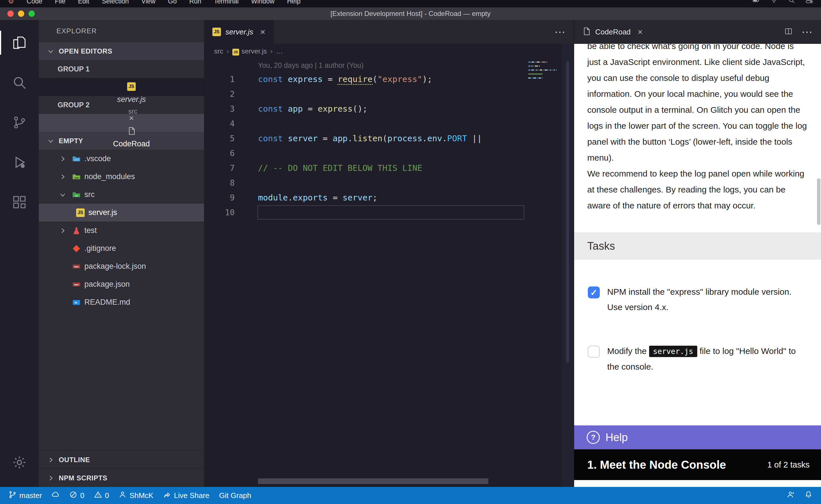  What do you see at coordinates (383, 124) in the screenshot?
I see `code-line-4: 4` at bounding box center [383, 124].